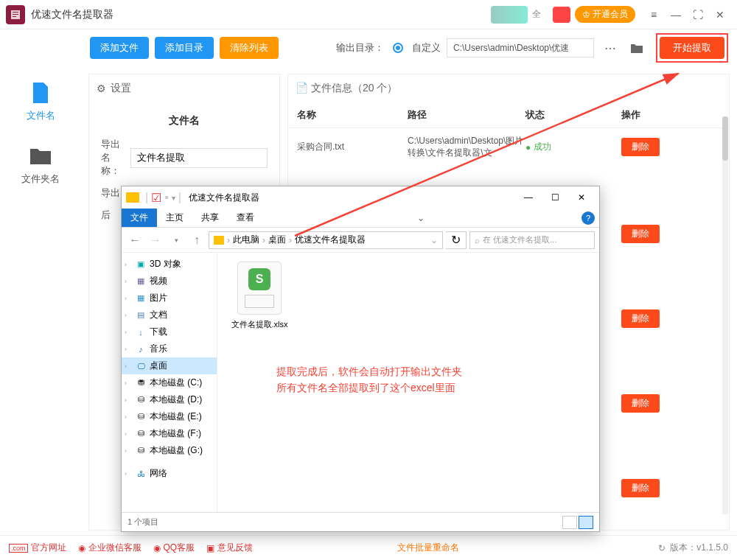  Describe the element at coordinates (219, 240) in the screenshot. I see `folder-small-icon` at that location.